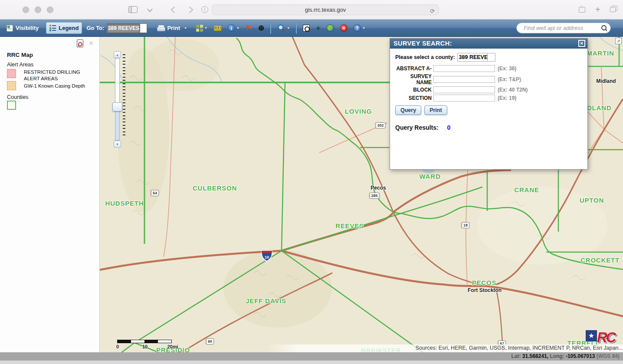 The height and width of the screenshot is (364, 623). Describe the element at coordinates (143, 28) in the screenshot. I see `goto-dropdown` at that location.